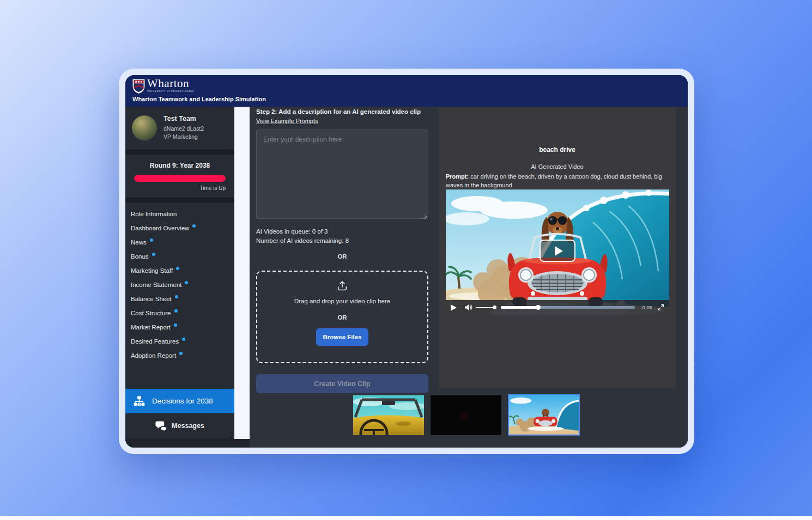 Image resolution: width=812 pixels, height=520 pixels. Describe the element at coordinates (152, 299) in the screenshot. I see `sidebar-item-label: Balance Sheet` at that location.